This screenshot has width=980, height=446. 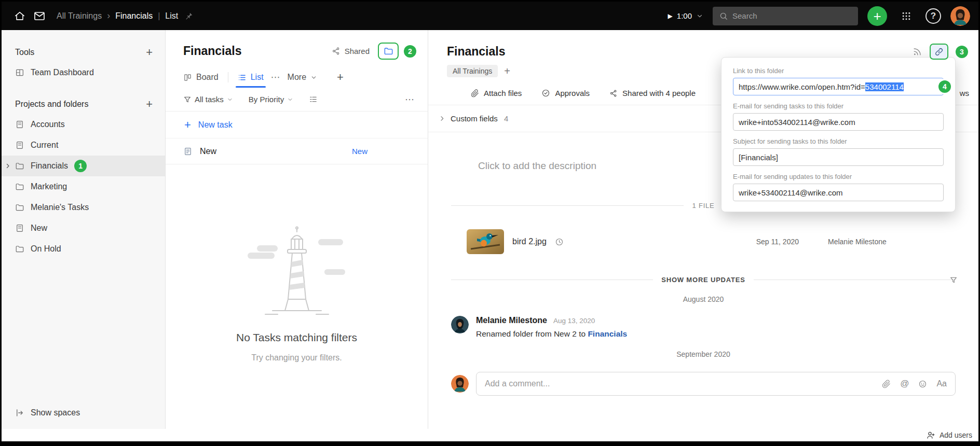 I want to click on play-icon: ▶, so click(x=671, y=16).